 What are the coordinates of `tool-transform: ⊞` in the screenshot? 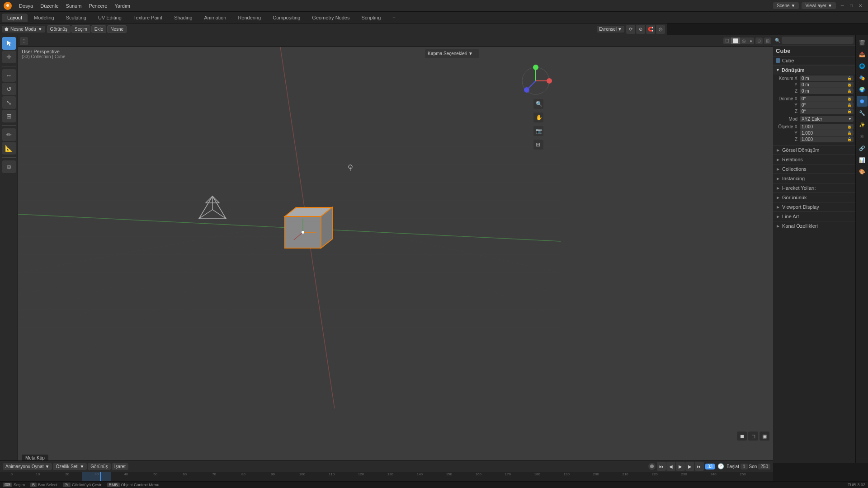 It's located at (9, 116).